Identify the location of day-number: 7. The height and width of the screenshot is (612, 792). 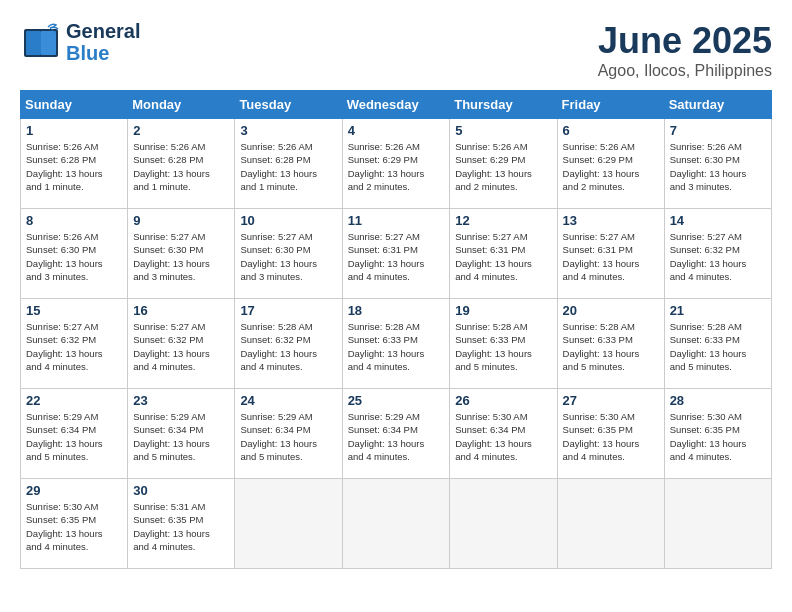
(718, 130).